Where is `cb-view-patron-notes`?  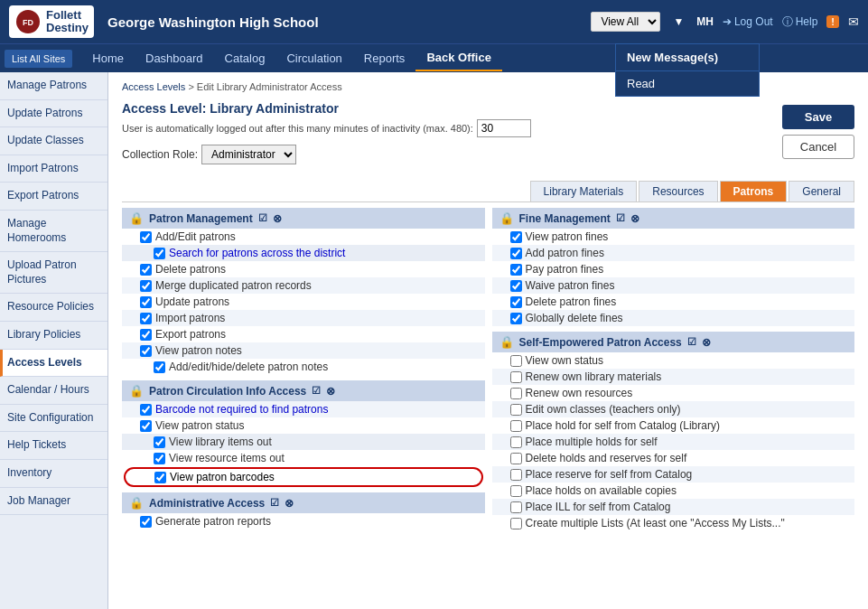 cb-view-patron-notes is located at coordinates (146, 351).